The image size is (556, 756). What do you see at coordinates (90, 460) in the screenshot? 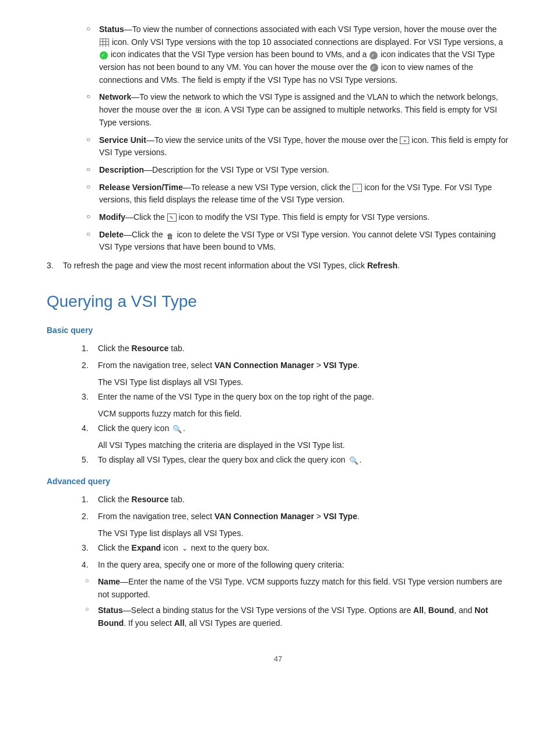
I see `basic-step-5-num: 5.` at bounding box center [90, 460].